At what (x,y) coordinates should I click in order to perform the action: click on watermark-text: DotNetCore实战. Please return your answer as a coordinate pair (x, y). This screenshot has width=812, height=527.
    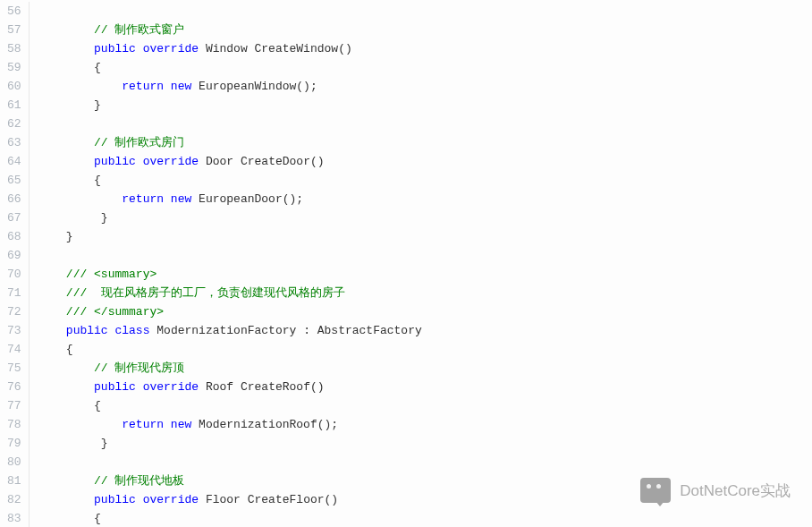
    Looking at the image, I should click on (735, 490).